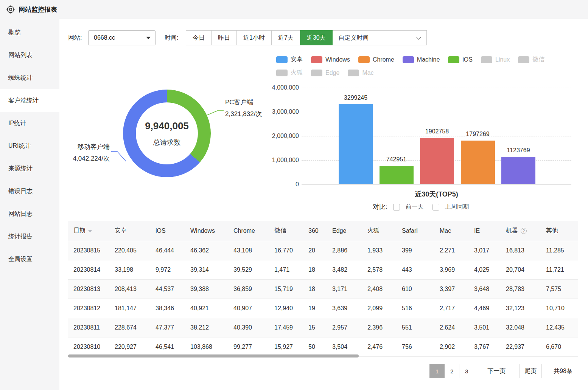  I want to click on legend-label: Edge, so click(332, 73).